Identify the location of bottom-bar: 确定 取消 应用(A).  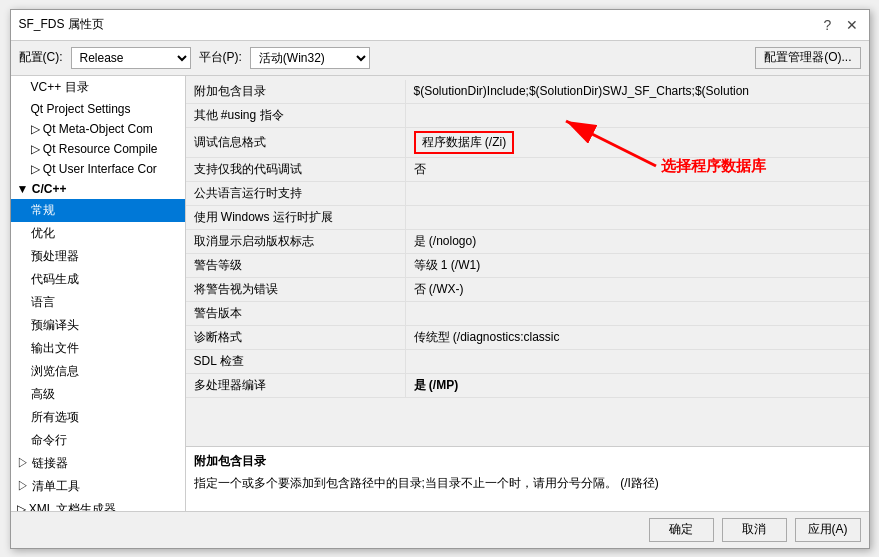
(440, 530).